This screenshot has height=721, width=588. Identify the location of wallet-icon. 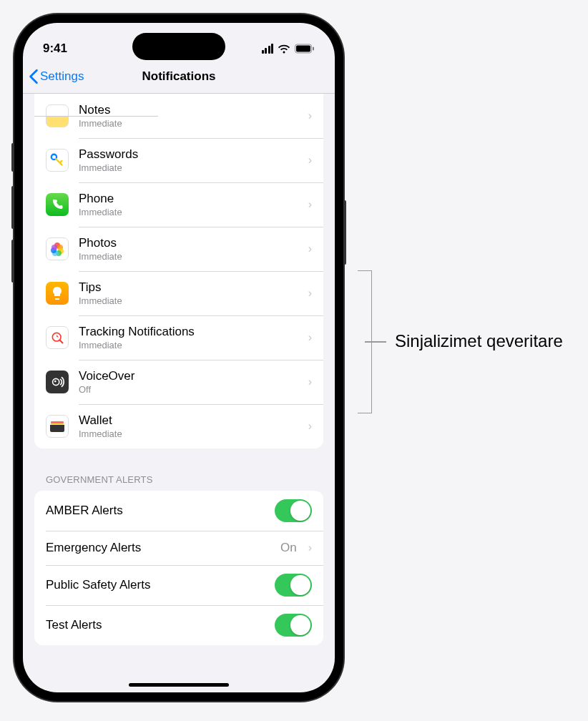
(57, 426).